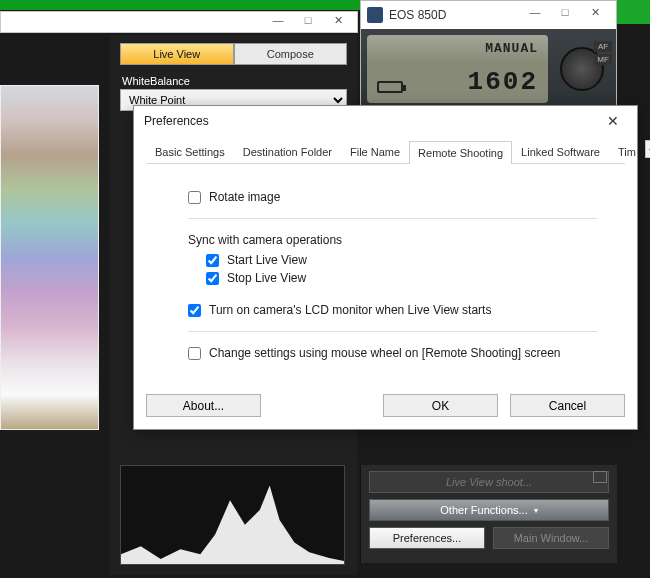 The width and height of the screenshot is (650, 578). Describe the element at coordinates (176, 121) in the screenshot. I see `dialog-title: Preferences` at that location.